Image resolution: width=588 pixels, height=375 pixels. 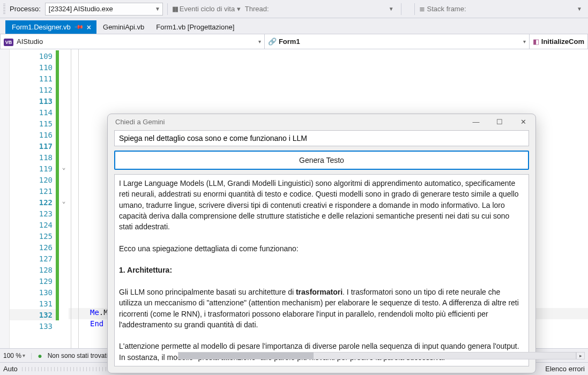 I want to click on thread-label: Thread:, so click(x=257, y=9).